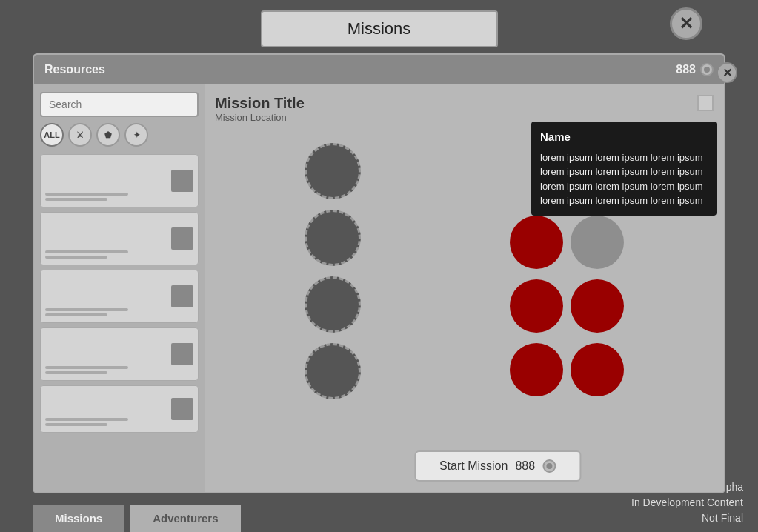 The width and height of the screenshot is (758, 532). I want to click on start-mission-cost: 888, so click(525, 466).